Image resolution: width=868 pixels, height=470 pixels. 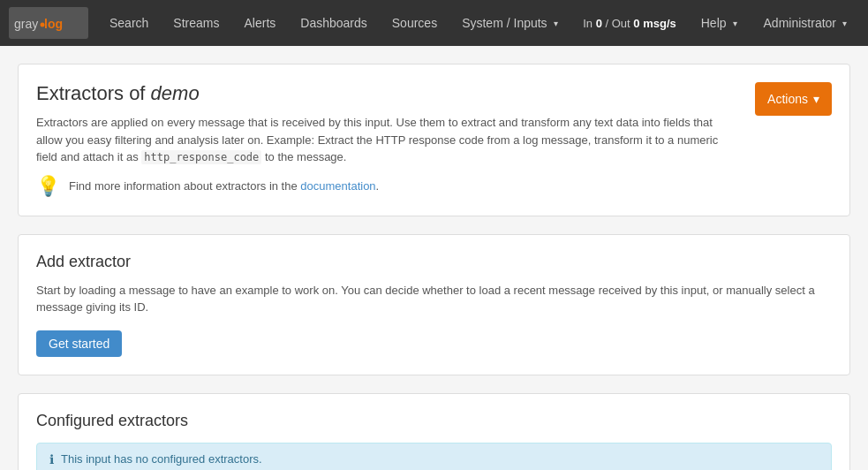 What do you see at coordinates (196, 23) in the screenshot?
I see `nav-streams: Streams` at bounding box center [196, 23].